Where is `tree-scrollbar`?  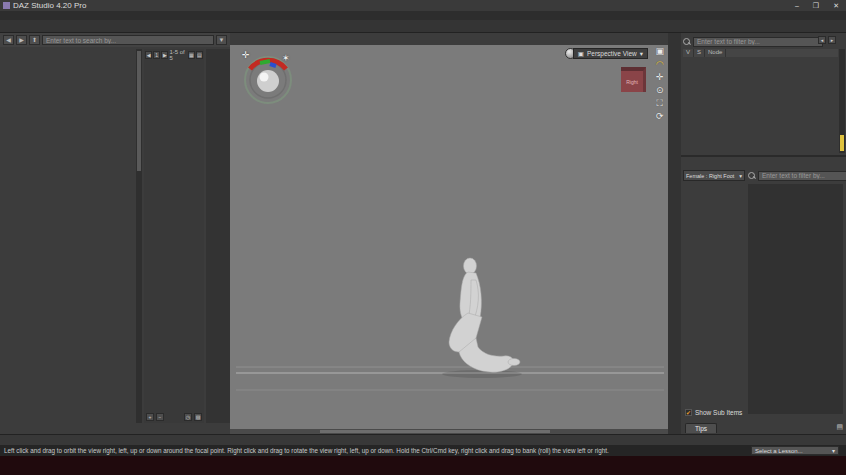
tree-scrollbar is located at coordinates (139, 236).